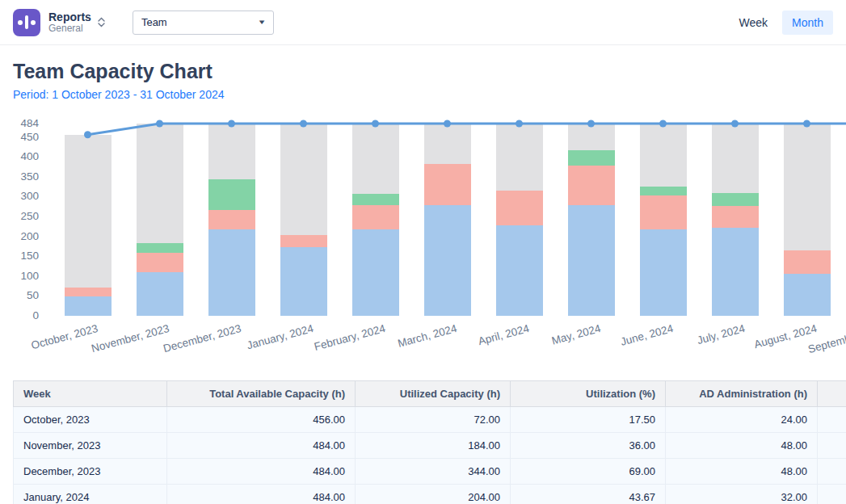 This screenshot has height=504, width=846. I want to click on column-header-cutoff, so click(832, 394).